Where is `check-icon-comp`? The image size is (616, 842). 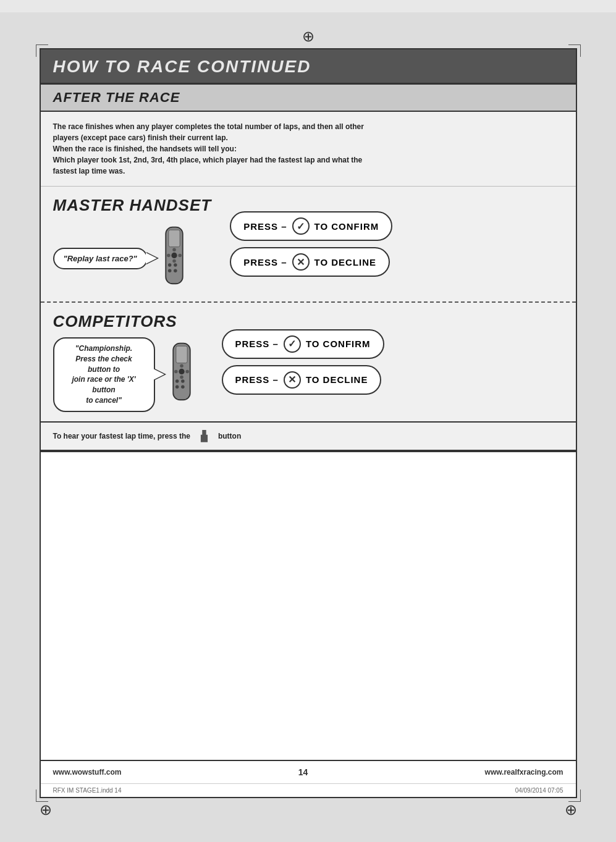
check-icon-comp is located at coordinates (292, 344).